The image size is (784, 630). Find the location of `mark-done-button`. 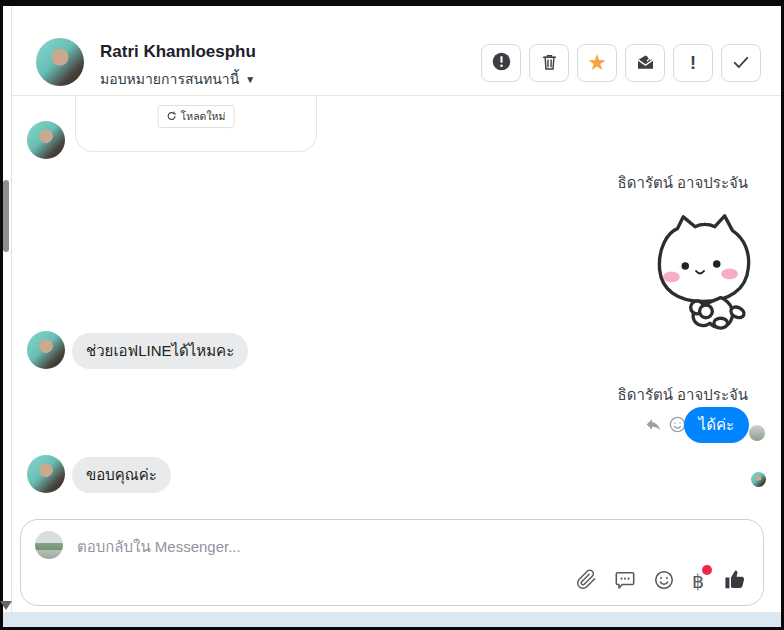

mark-done-button is located at coordinates (741, 63).